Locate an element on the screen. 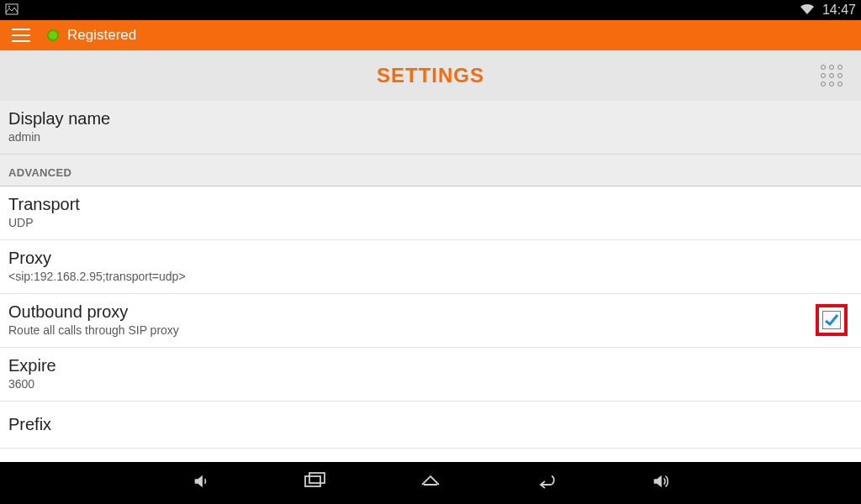 This screenshot has width=861, height=504. row-expire: Expire 3600 is located at coordinates (430, 375).